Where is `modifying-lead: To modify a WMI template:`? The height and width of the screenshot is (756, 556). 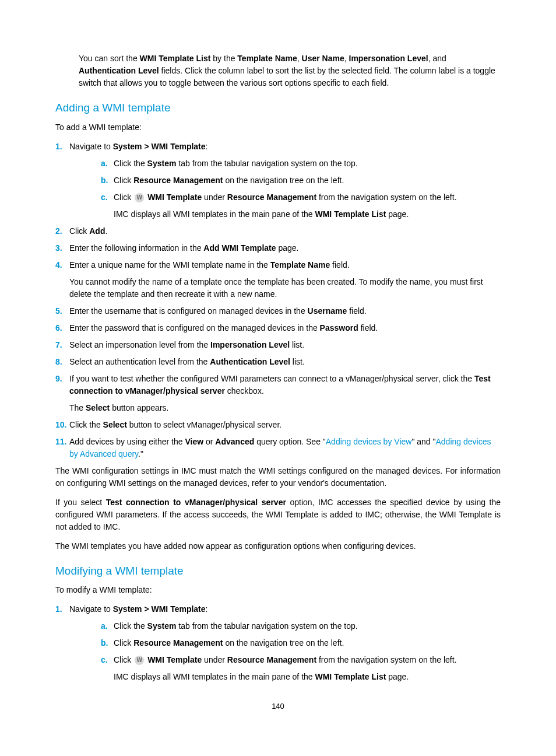
modifying-lead: To modify a WMI template: is located at coordinates (278, 590).